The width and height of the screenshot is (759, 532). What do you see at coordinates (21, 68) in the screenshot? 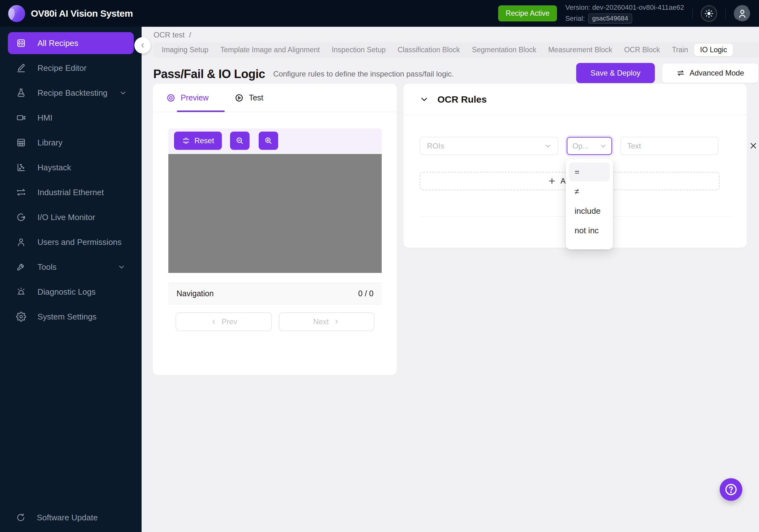
I see `recipe-editor-icon` at bounding box center [21, 68].